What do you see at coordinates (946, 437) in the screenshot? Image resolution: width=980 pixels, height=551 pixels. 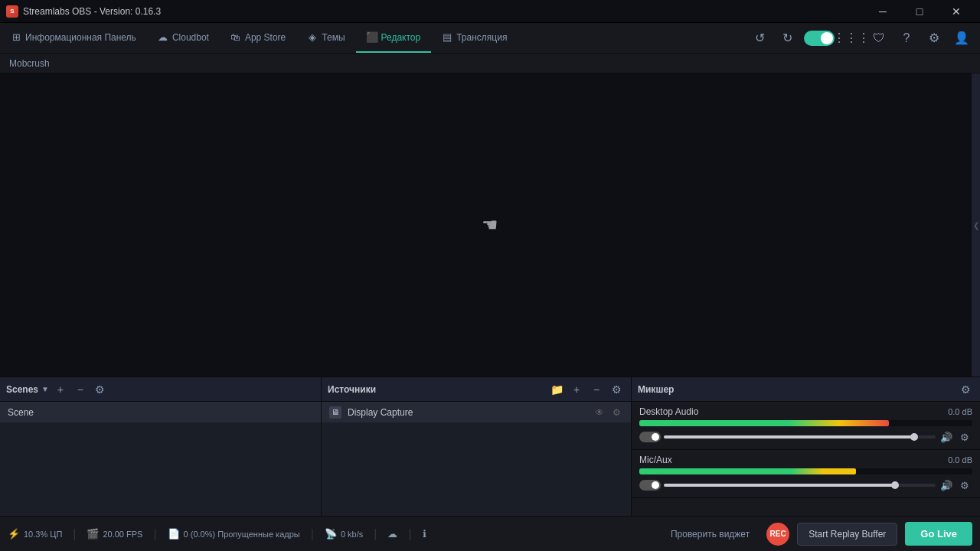 I see `mixer-mute-desktop: 🔊` at bounding box center [946, 437].